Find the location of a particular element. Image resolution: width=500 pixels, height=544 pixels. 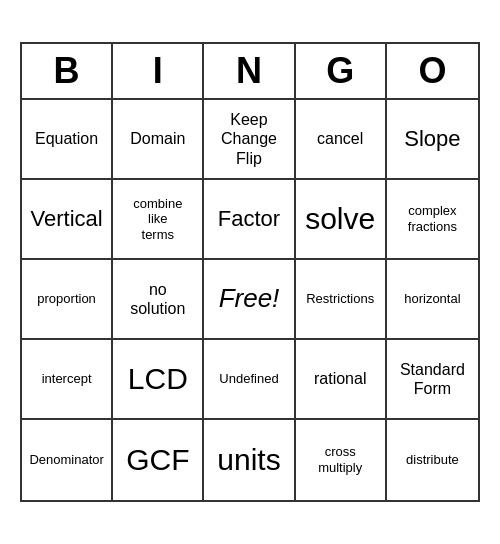

cell-text: Equation is located at coordinates (66, 138).